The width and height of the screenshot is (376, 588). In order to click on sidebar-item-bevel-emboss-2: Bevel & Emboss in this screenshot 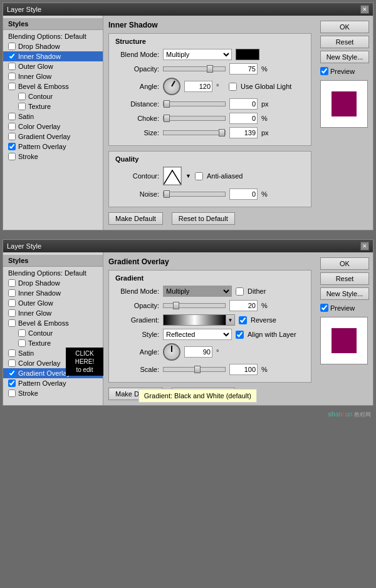, I will do `click(53, 323)`.